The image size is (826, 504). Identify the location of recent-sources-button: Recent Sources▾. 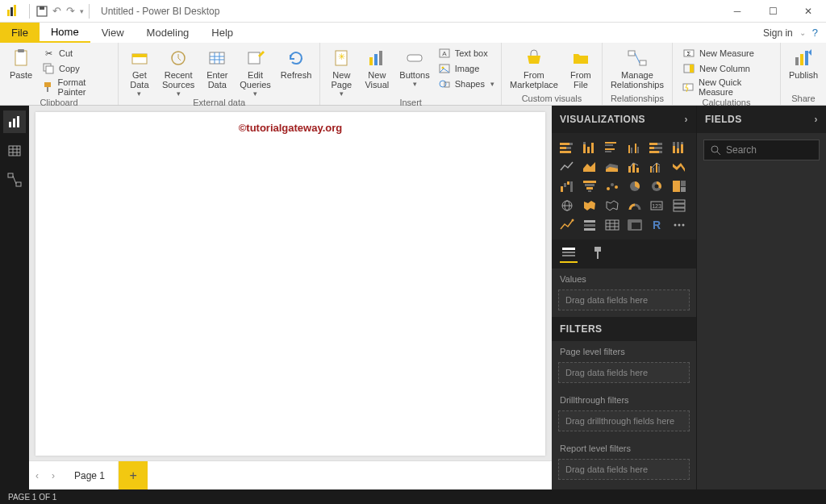
(178, 71).